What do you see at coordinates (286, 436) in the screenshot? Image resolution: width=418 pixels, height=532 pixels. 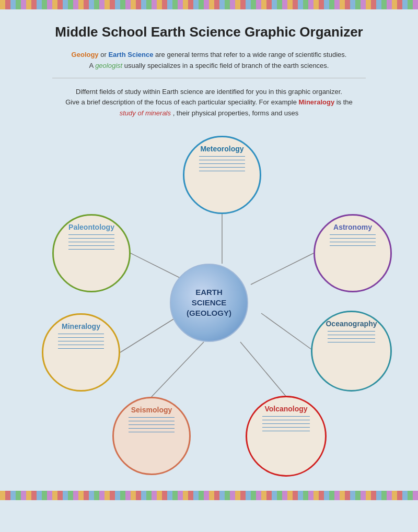 I see `circle-volcanology: Volcanology` at bounding box center [286, 436].